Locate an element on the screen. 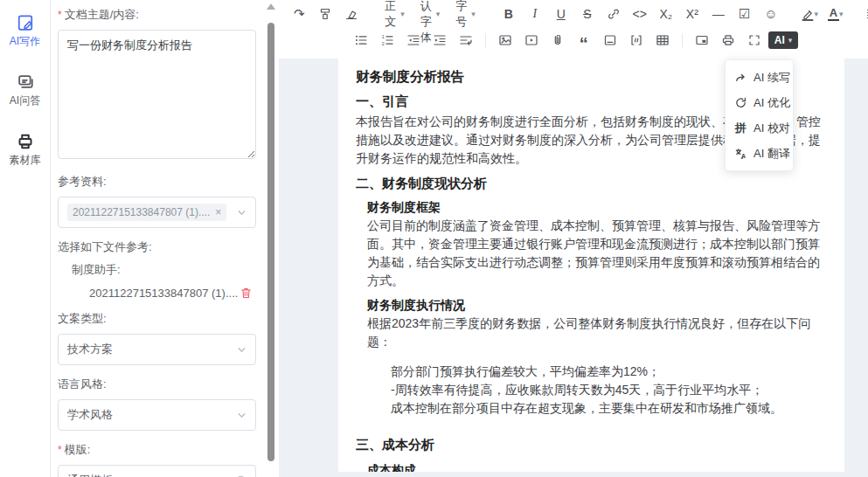 This screenshot has width=868, height=477. inline-code-button: <> is located at coordinates (640, 14).